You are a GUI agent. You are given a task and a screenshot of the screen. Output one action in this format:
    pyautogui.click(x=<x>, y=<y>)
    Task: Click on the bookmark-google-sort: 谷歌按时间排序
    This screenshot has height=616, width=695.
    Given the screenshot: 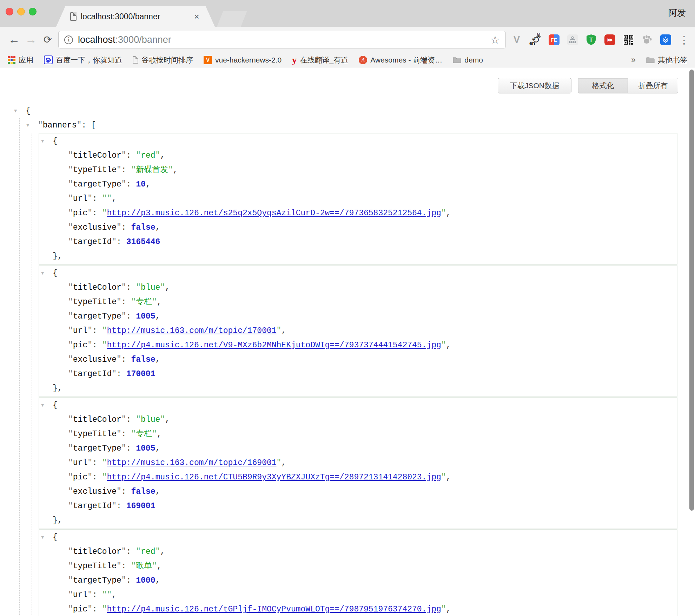 What is the action you would take?
    pyautogui.click(x=163, y=60)
    